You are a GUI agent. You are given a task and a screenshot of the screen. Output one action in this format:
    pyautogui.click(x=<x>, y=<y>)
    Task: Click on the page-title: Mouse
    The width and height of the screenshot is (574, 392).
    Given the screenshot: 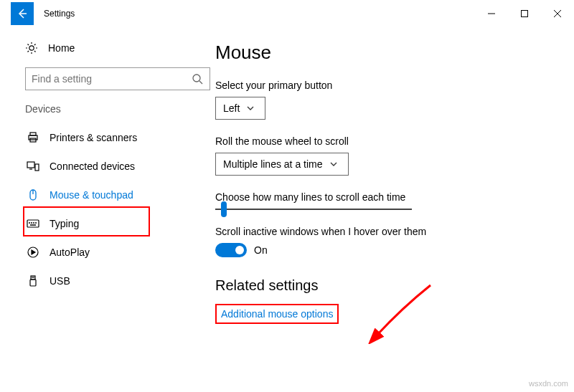 What is the action you would take?
    pyautogui.click(x=380, y=53)
    